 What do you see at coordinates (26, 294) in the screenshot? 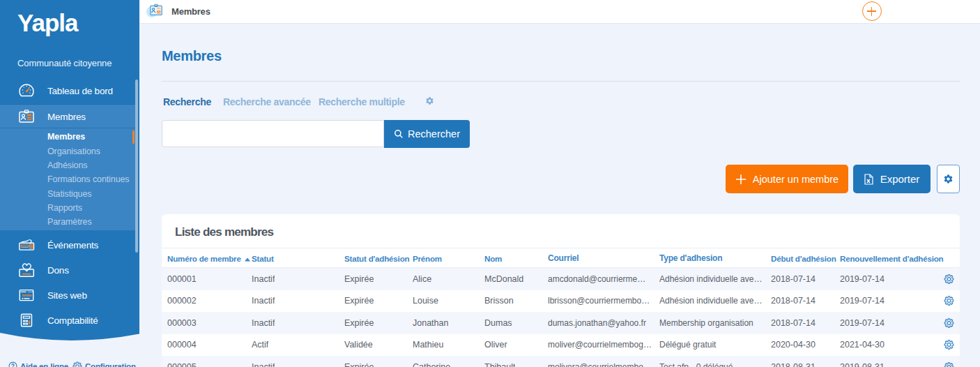
I see `svg-text: www` at bounding box center [26, 294].